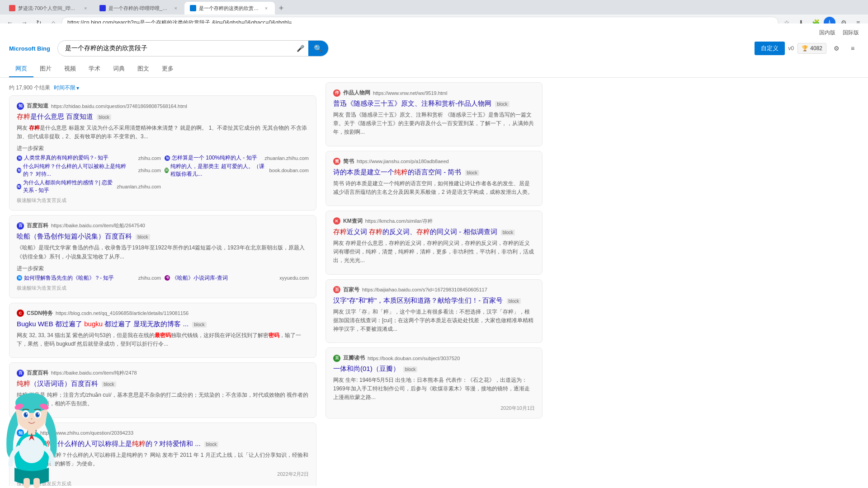 The height and width of the screenshot is (488, 868). Describe the element at coordinates (85, 8) in the screenshot. I see `tab-close-1: ×` at that location.